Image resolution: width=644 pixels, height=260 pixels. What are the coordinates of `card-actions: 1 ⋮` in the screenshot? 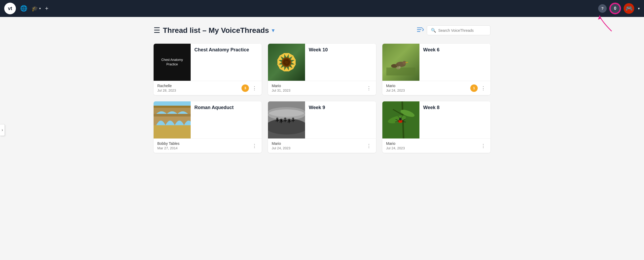 It's located at (478, 88).